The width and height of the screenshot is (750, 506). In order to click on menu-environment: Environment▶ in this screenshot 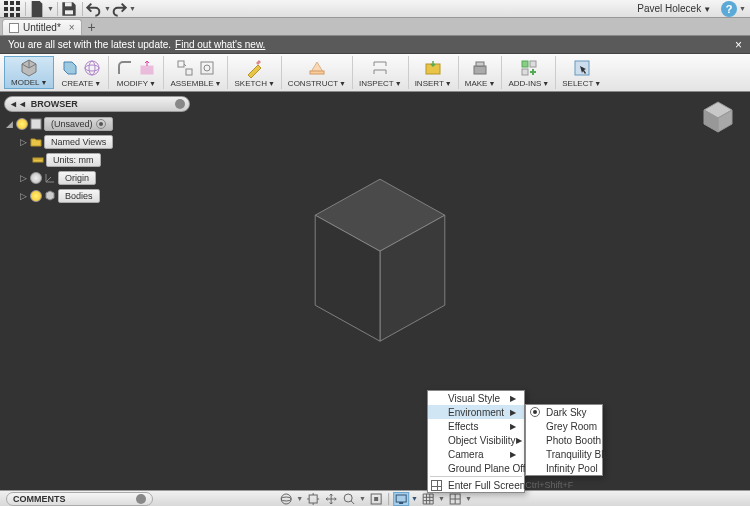, I will do `click(476, 412)`.